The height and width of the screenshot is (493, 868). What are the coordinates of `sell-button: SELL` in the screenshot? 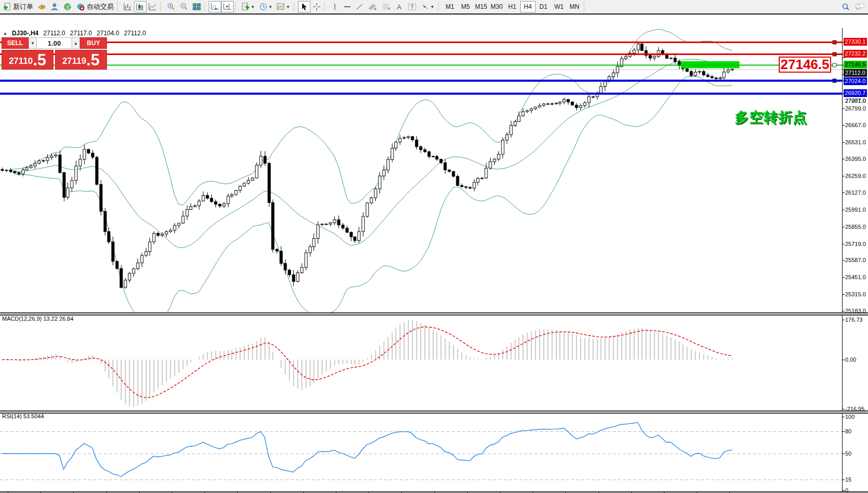 It's located at (15, 43).